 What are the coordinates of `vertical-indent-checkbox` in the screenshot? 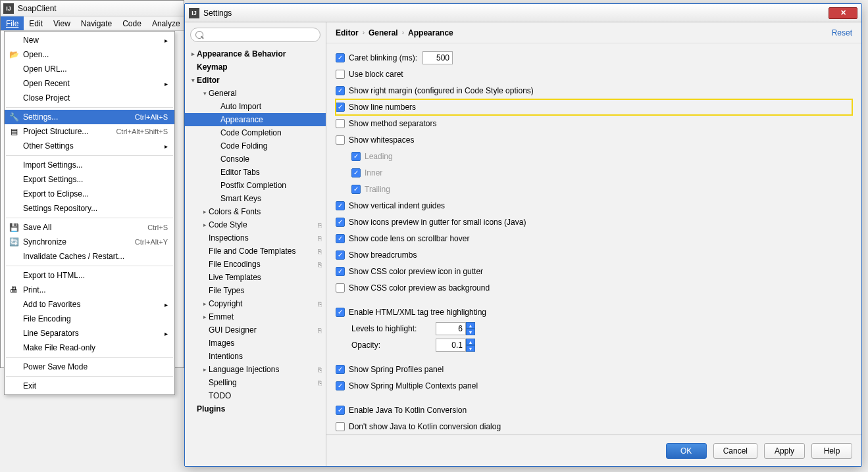 It's located at (340, 206).